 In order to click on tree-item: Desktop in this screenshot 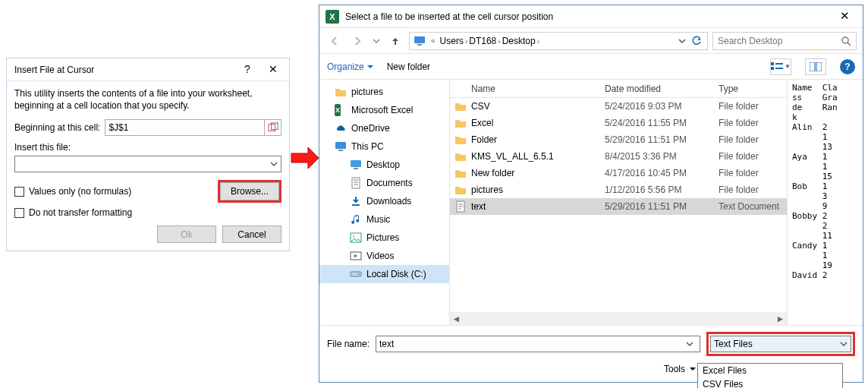, I will do `click(384, 165)`.